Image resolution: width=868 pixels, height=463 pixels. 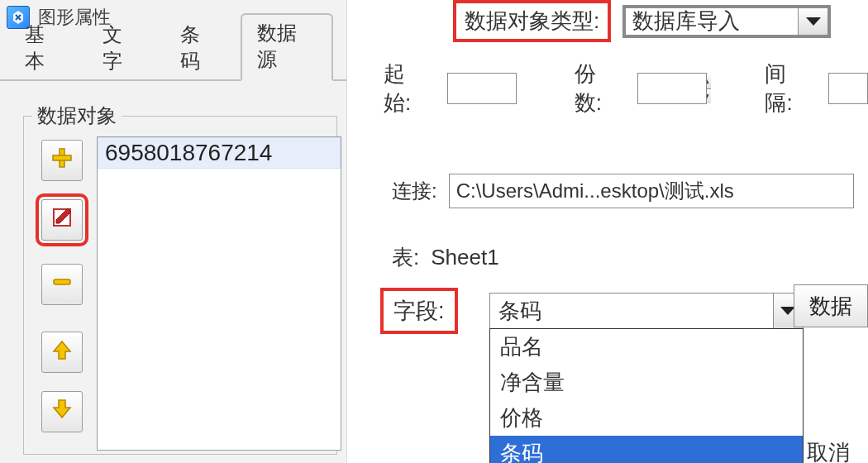 I want to click on remove-button, so click(x=62, y=284).